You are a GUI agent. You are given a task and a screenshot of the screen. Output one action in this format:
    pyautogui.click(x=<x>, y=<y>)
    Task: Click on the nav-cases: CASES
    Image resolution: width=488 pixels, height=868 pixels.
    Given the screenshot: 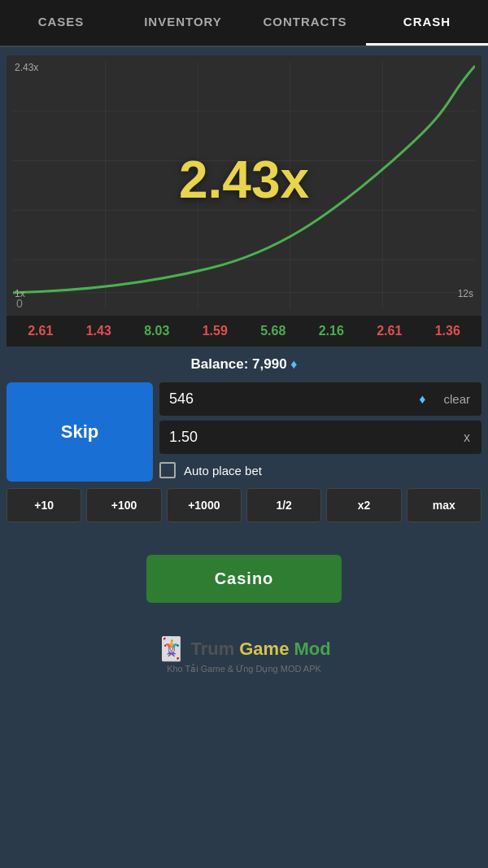 What is the action you would take?
    pyautogui.click(x=61, y=23)
    